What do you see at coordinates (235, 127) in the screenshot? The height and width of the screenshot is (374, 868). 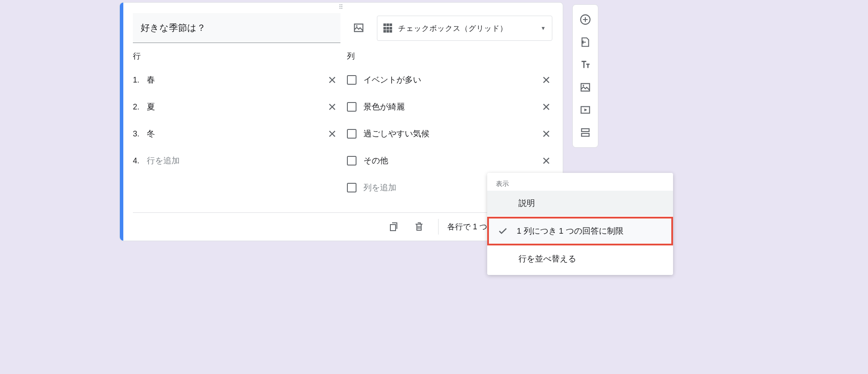 I see `rows-section: 行 1. 春 2. 夏 3. 冬 4. 行を追加` at bounding box center [235, 127].